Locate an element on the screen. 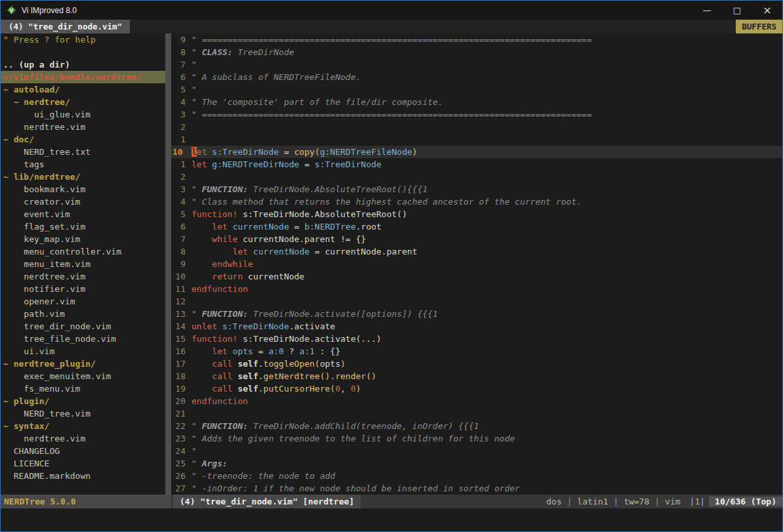 This screenshot has width=783, height=532. tree-line: notifier.vim is located at coordinates (83, 289).